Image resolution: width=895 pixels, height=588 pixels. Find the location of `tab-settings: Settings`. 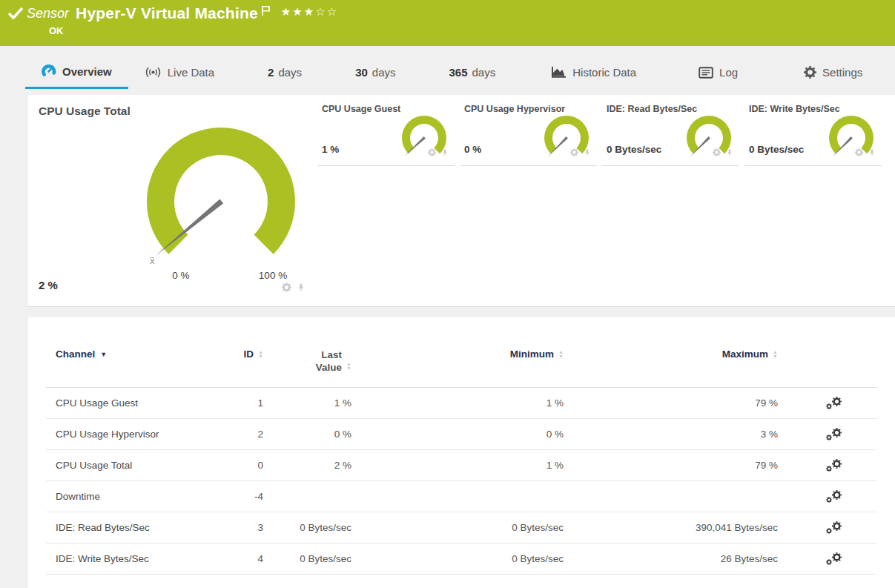

tab-settings: Settings is located at coordinates (833, 74).